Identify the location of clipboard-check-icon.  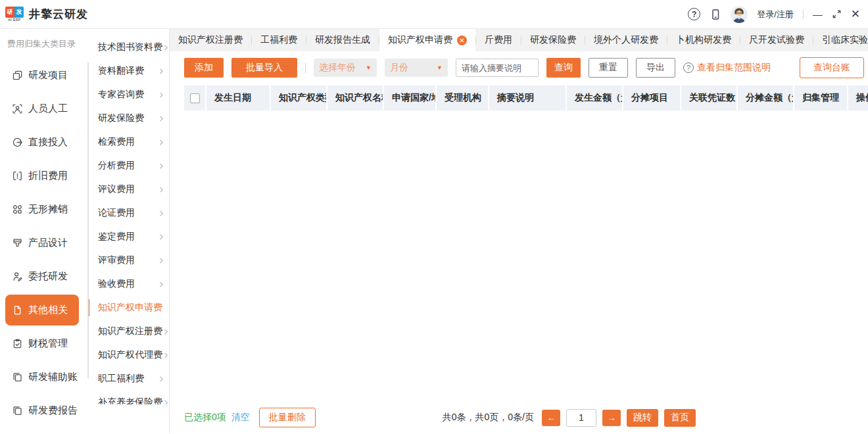
(17, 343).